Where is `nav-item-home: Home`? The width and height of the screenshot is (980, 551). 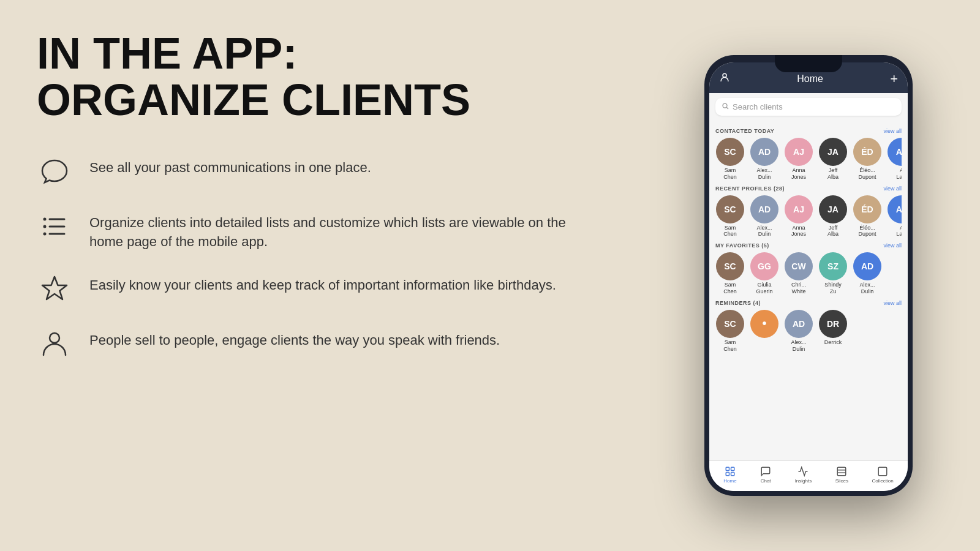
nav-item-home: Home is located at coordinates (730, 475).